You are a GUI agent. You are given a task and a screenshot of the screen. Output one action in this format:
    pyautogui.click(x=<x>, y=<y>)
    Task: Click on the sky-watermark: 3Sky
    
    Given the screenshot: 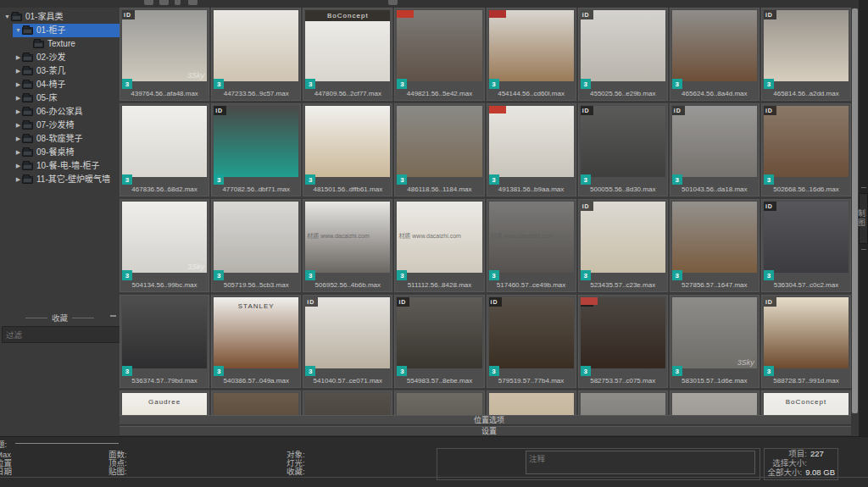 What is the action you would take?
    pyautogui.click(x=196, y=267)
    